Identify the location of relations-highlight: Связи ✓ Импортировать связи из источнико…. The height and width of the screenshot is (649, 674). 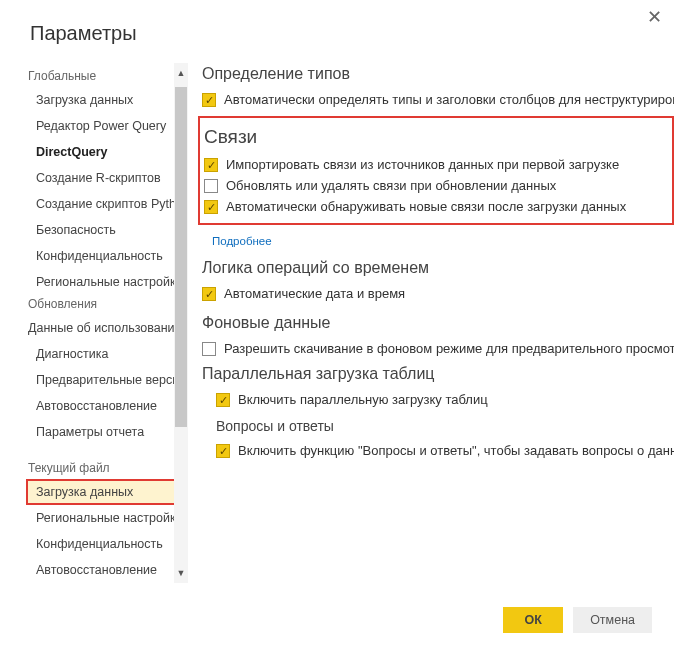
(436, 170).